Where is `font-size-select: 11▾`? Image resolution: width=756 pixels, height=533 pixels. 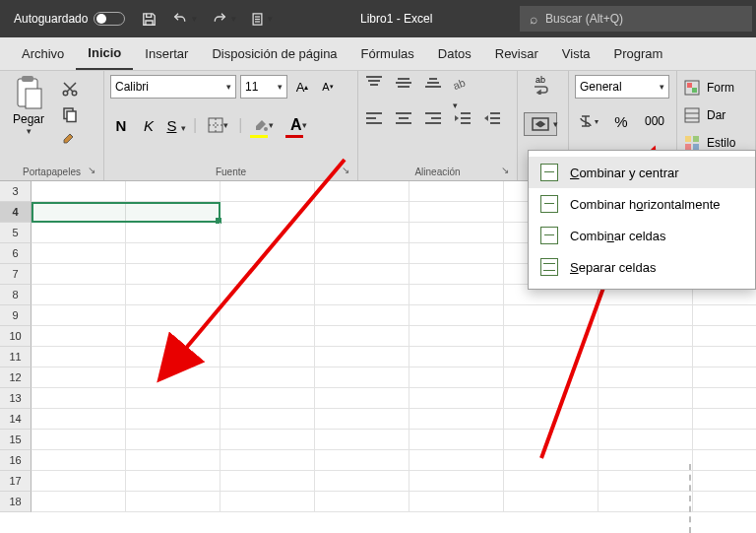
font-size-select: 11▾ is located at coordinates (264, 87).